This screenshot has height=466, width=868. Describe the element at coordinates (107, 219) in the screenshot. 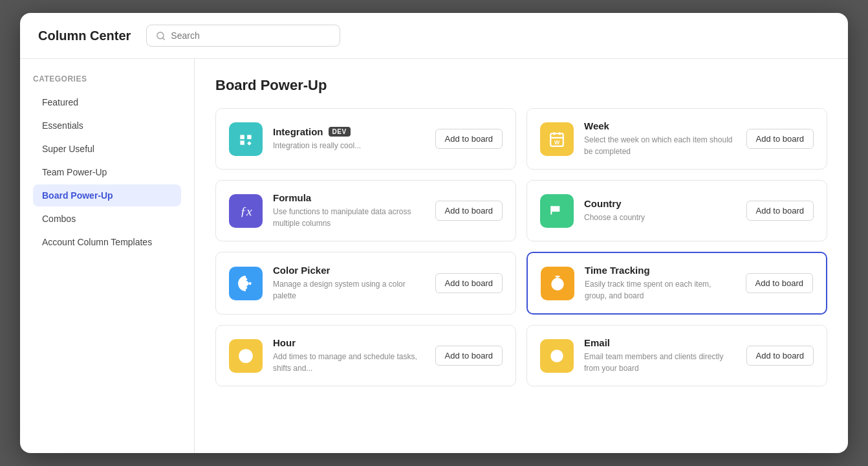

I see `sidebar-item-combos: Combos` at that location.